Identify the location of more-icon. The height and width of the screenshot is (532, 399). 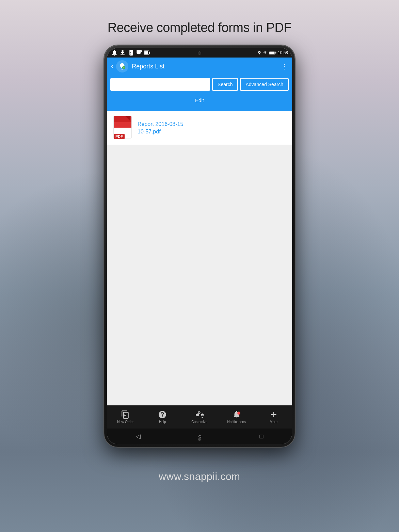
(274, 415).